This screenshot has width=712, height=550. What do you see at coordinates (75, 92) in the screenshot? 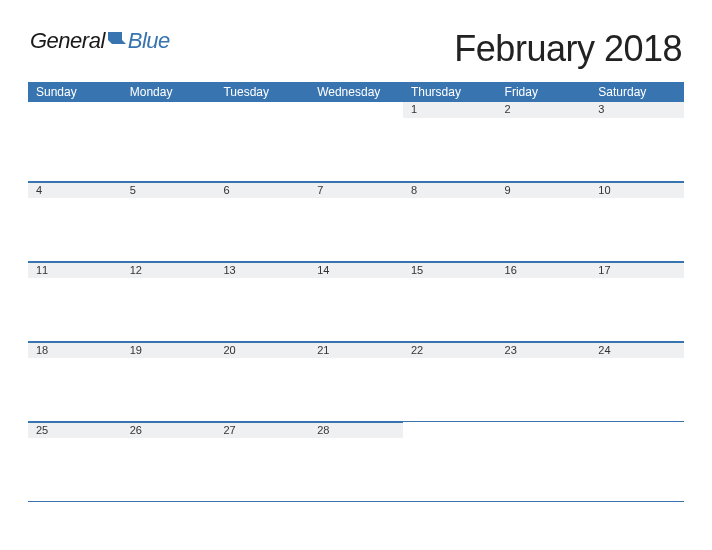
I see `dow-sunday: Sunday` at bounding box center [75, 92].